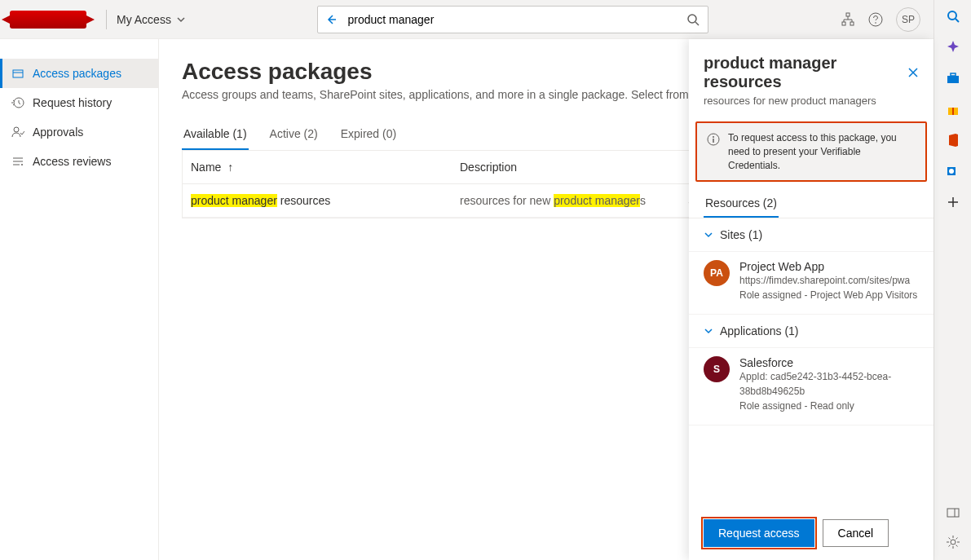 Image resolution: width=971 pixels, height=560 pixels. I want to click on info-text: To request access to this package, you n…, so click(822, 152).